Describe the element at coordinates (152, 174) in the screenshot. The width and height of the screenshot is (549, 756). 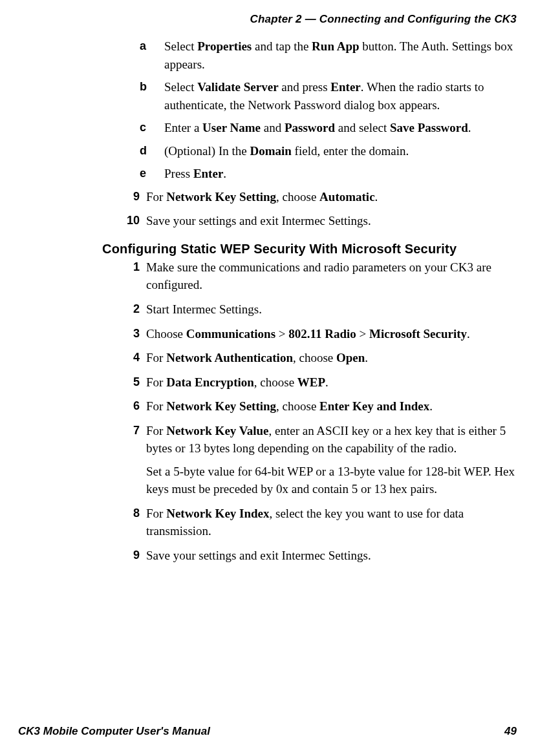
I see `sub-marker: e` at that location.